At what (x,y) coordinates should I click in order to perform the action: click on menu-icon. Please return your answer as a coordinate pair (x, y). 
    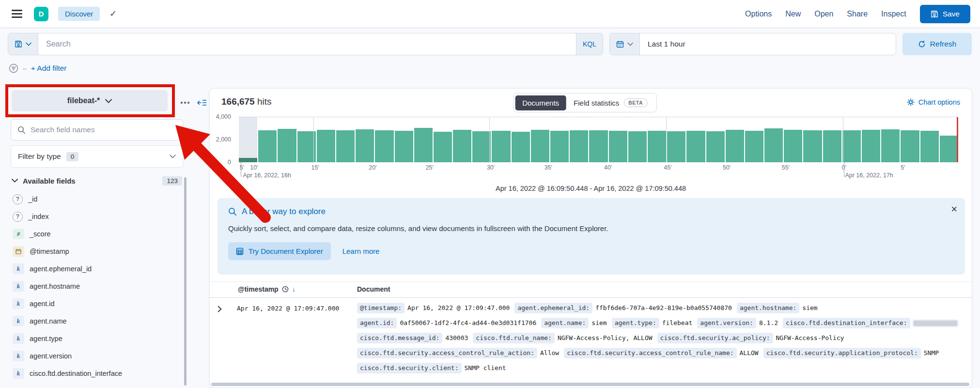
    Looking at the image, I should click on (17, 14).